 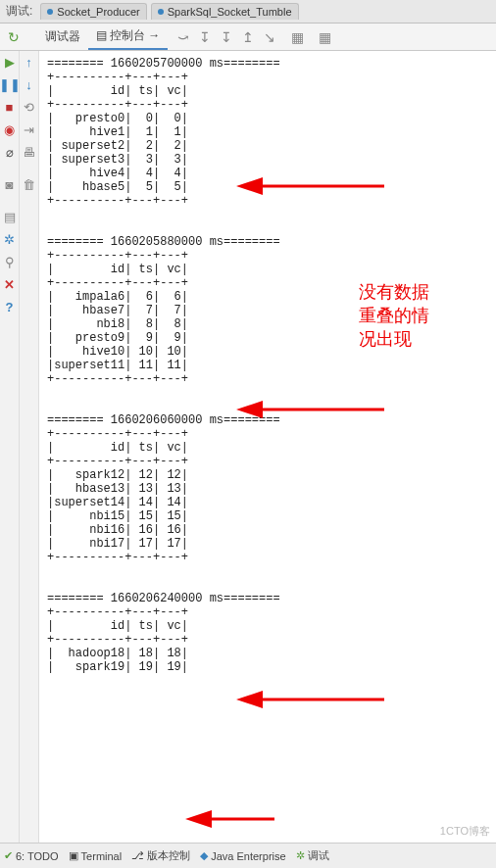 What do you see at coordinates (254, 37) in the screenshot?
I see `toolbar-icons: ⤻ ↧ ↧ ↥ ↘ ▦ ▦` at bounding box center [254, 37].